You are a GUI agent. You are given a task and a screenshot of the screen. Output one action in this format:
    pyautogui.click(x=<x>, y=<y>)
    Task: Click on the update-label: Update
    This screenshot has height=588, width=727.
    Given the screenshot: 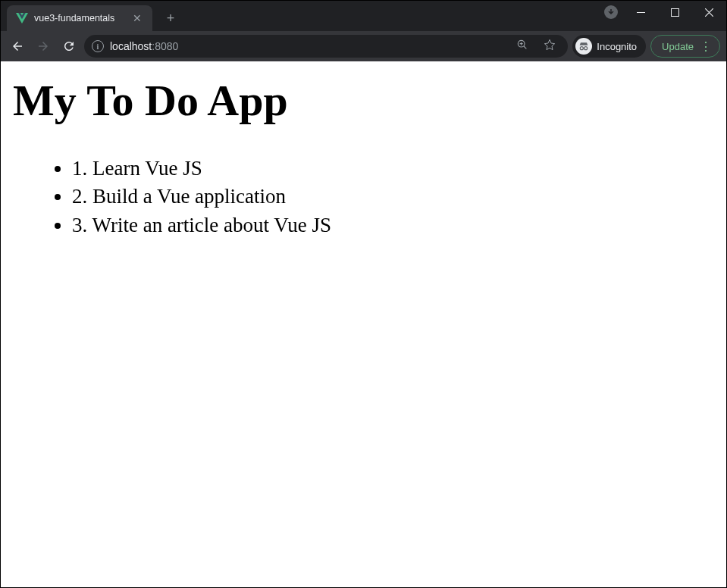 What is the action you would take?
    pyautogui.click(x=678, y=47)
    